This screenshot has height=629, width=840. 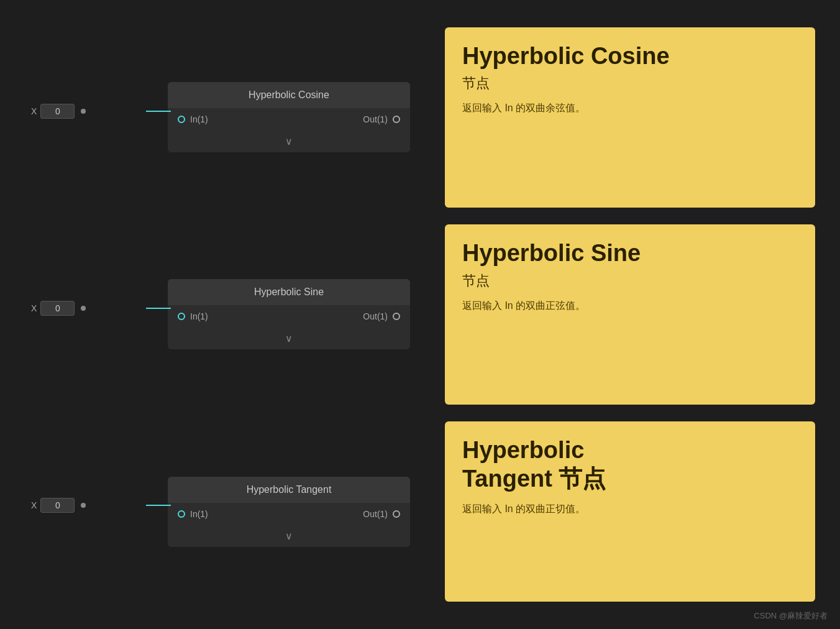 I want to click on port-out-label-cosh: Out(1), so click(x=375, y=119).